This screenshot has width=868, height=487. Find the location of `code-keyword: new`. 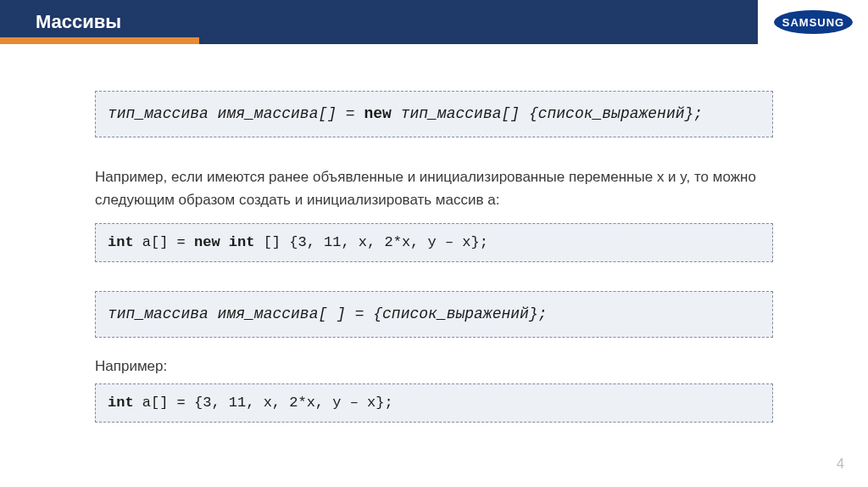

code-keyword: new is located at coordinates (377, 114).